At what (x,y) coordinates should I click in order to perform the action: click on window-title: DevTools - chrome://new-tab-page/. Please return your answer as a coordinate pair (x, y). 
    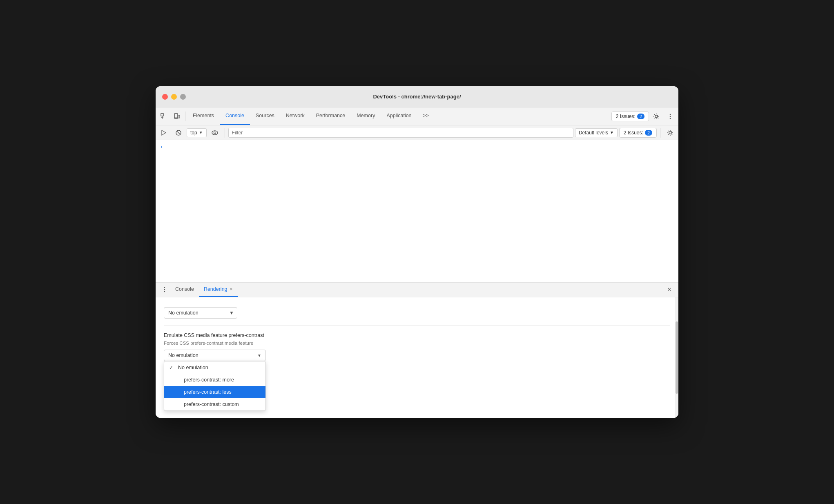
    Looking at the image, I should click on (417, 96).